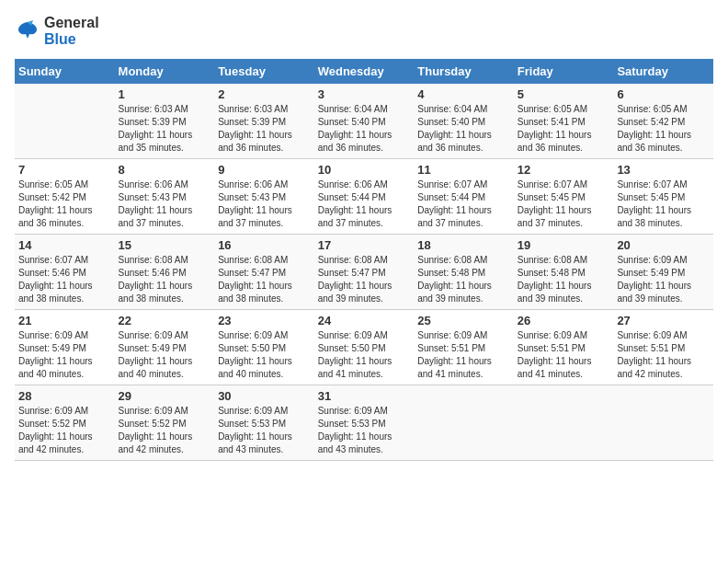 This screenshot has height=563, width=728. Describe the element at coordinates (364, 320) in the screenshot. I see `day-number: 24` at that location.